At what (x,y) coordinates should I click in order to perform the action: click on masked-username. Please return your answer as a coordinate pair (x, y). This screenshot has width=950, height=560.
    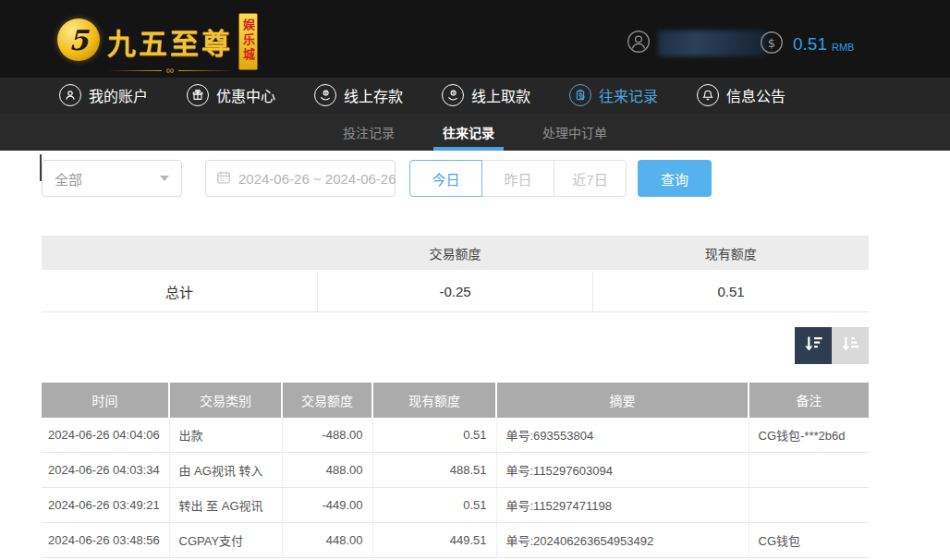
    Looking at the image, I should click on (712, 43).